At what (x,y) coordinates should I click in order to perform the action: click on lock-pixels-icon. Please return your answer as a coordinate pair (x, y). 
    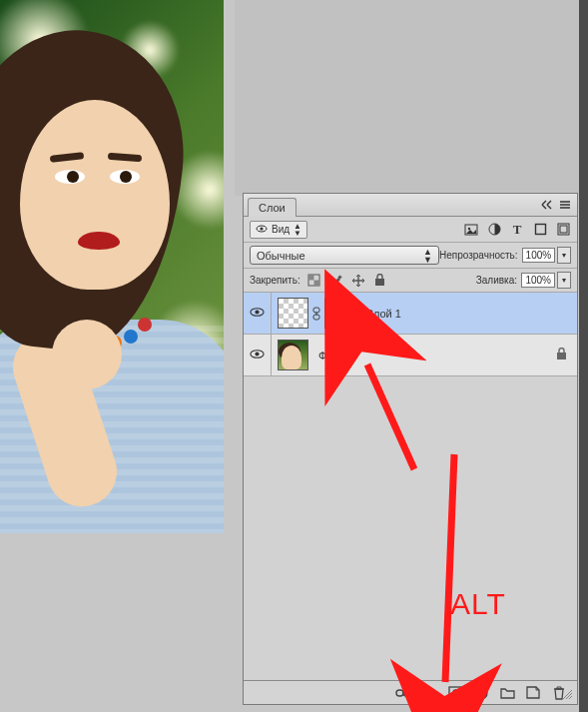
    Looking at the image, I should click on (336, 281).